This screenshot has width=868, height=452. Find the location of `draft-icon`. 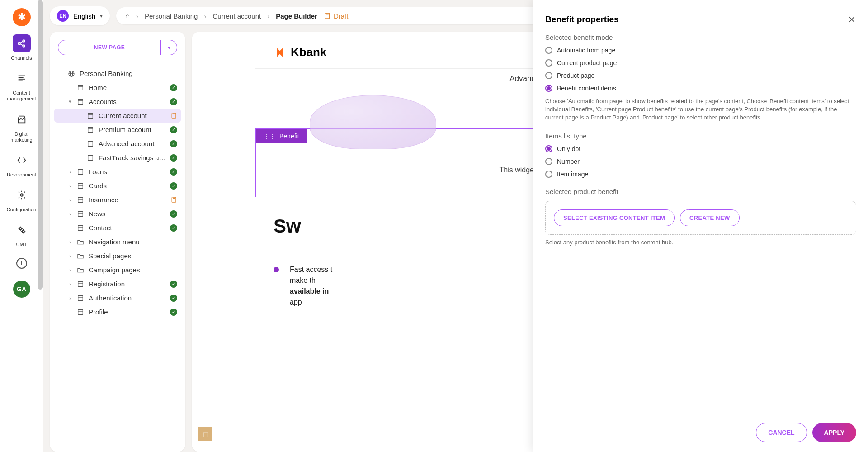

draft-icon is located at coordinates (327, 16).